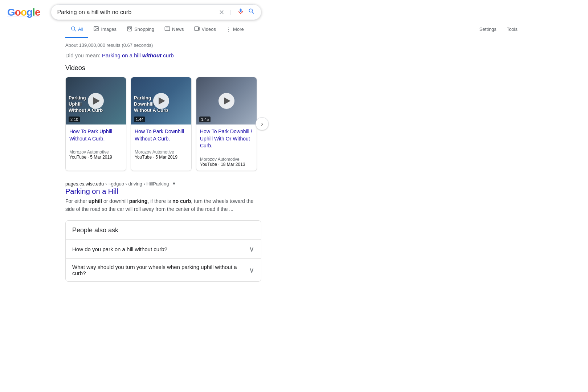 The height and width of the screenshot is (392, 588). What do you see at coordinates (488, 30) in the screenshot?
I see `nav-settings: Settings` at bounding box center [488, 30].